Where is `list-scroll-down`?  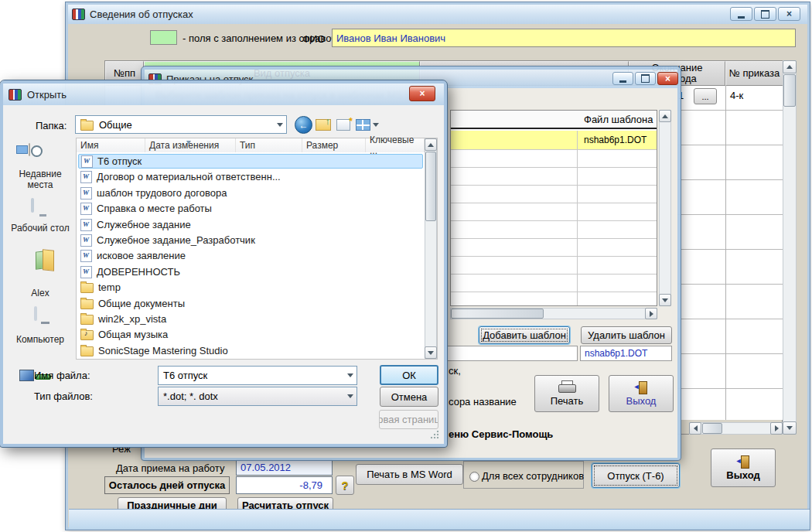 list-scroll-down is located at coordinates (431, 353).